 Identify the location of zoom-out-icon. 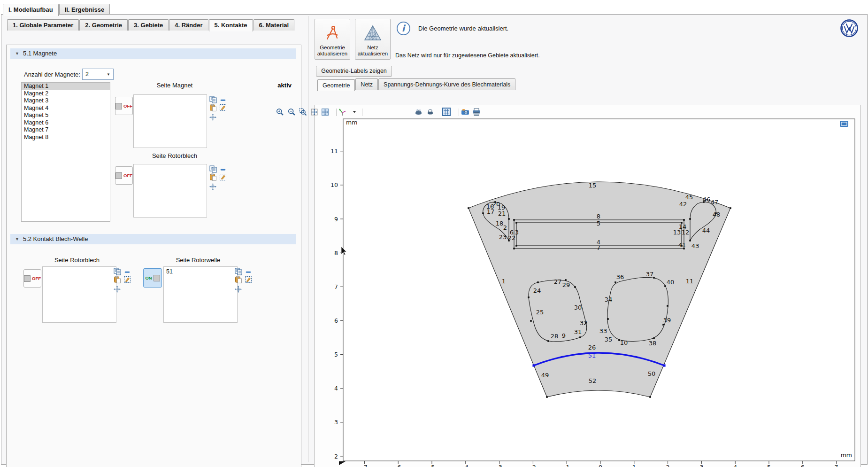
(292, 112).